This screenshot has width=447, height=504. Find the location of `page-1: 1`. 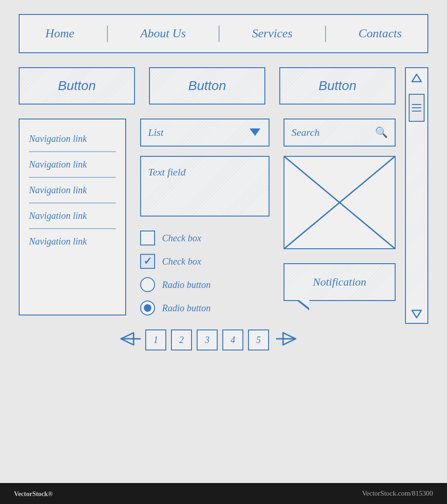

page-1: 1 is located at coordinates (156, 340).